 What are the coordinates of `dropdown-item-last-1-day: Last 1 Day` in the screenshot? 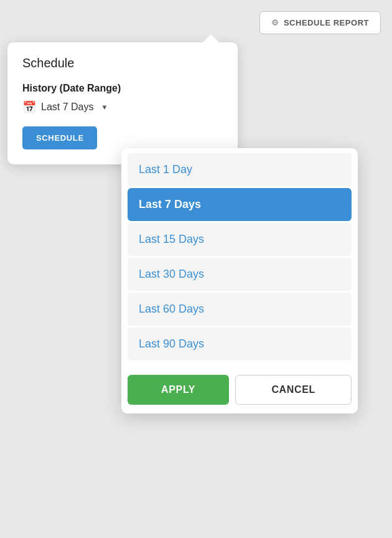 It's located at (240, 169).